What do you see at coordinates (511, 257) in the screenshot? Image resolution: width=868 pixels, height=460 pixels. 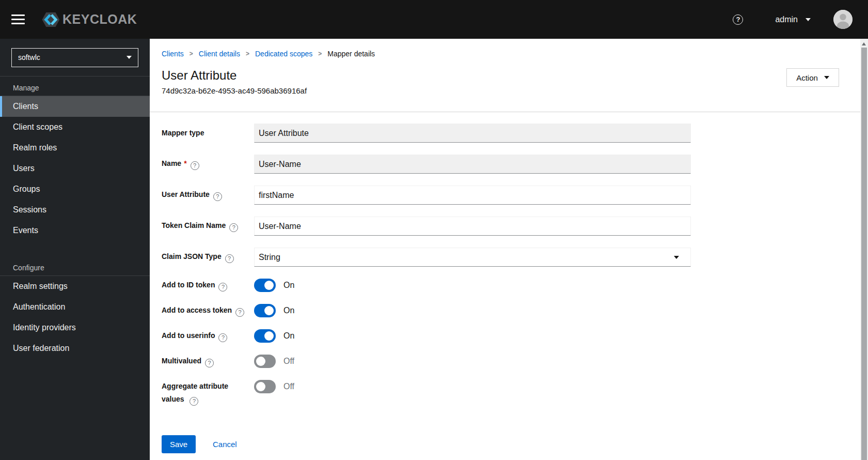 I see `claim-json-type-row: Claim JSON Type String` at bounding box center [511, 257].